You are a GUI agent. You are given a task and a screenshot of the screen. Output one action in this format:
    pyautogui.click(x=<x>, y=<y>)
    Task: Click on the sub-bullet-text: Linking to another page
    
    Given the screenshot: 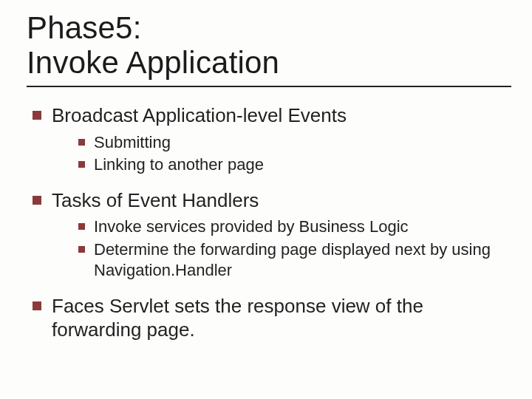 What is the action you would take?
    pyautogui.click(x=179, y=165)
    